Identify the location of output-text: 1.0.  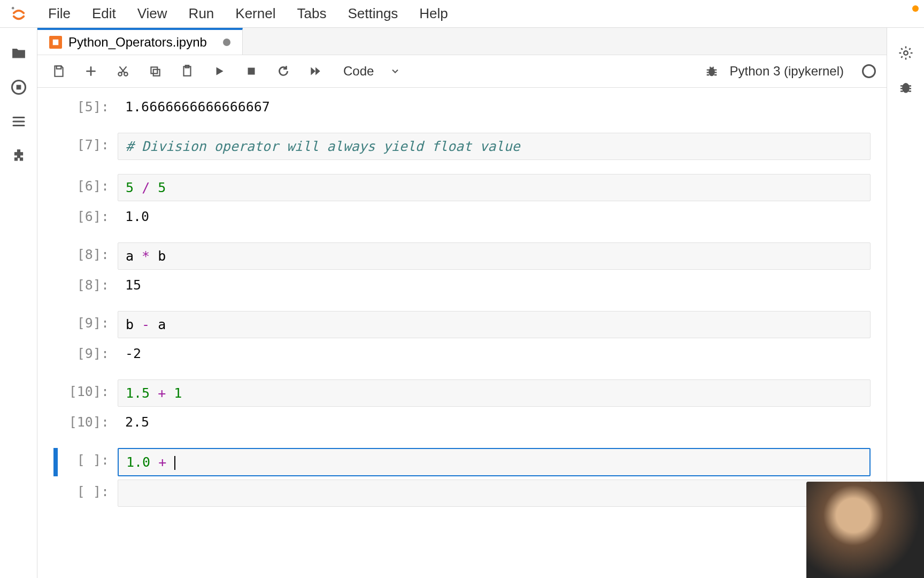
(494, 216).